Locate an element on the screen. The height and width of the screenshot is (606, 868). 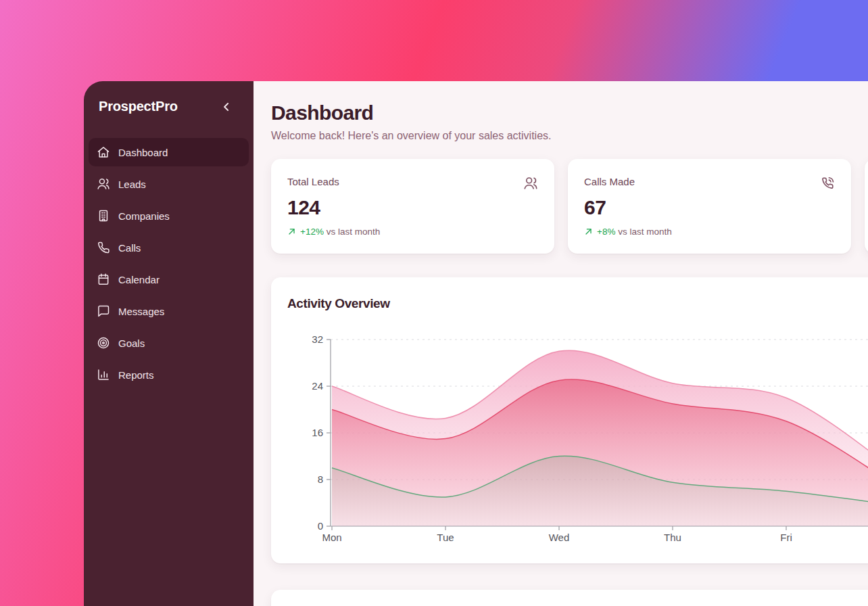
svg-text: Wed is located at coordinates (560, 537).